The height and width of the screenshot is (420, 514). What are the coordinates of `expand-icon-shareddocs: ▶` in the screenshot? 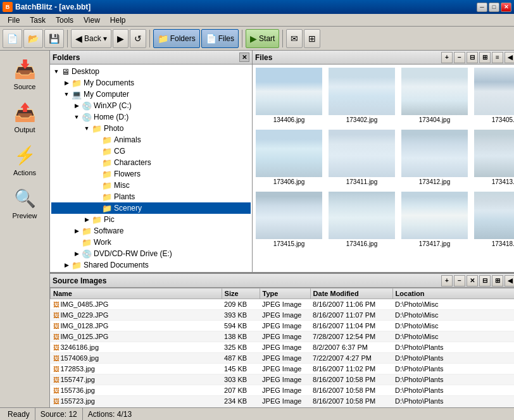 It's located at (66, 265).